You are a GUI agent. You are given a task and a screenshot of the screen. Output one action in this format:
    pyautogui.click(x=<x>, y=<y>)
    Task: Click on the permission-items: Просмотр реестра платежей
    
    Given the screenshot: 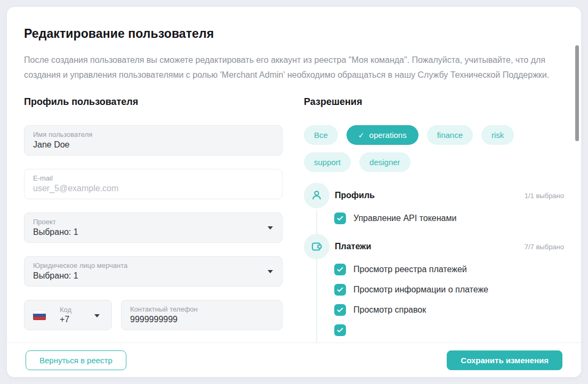 What is the action you would take?
    pyautogui.click(x=434, y=300)
    